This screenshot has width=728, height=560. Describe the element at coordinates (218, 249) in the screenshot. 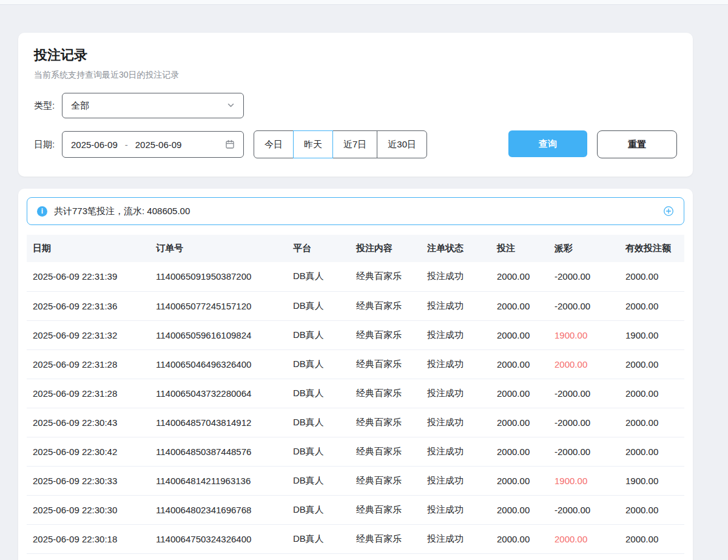

I see `column-header: 订单号` at that location.